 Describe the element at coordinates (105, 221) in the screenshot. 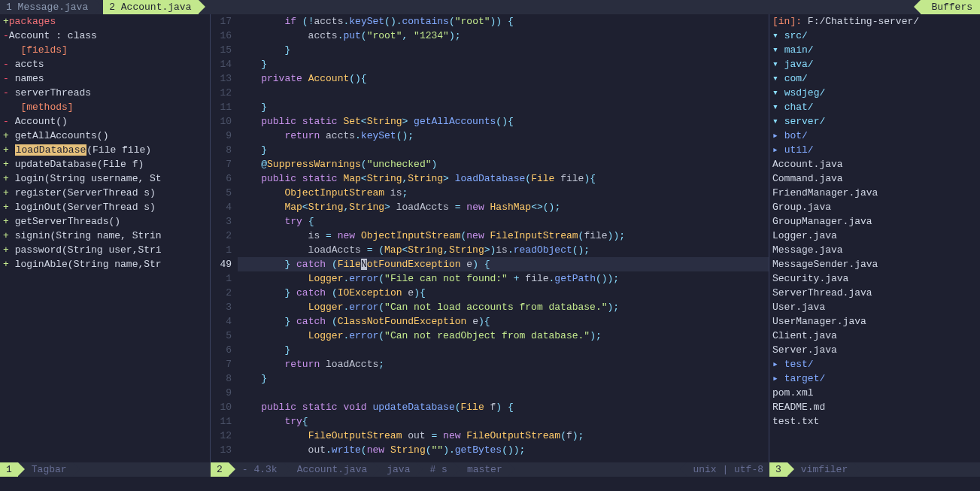

I see `tagbar-item: + getServerThreads()` at that location.